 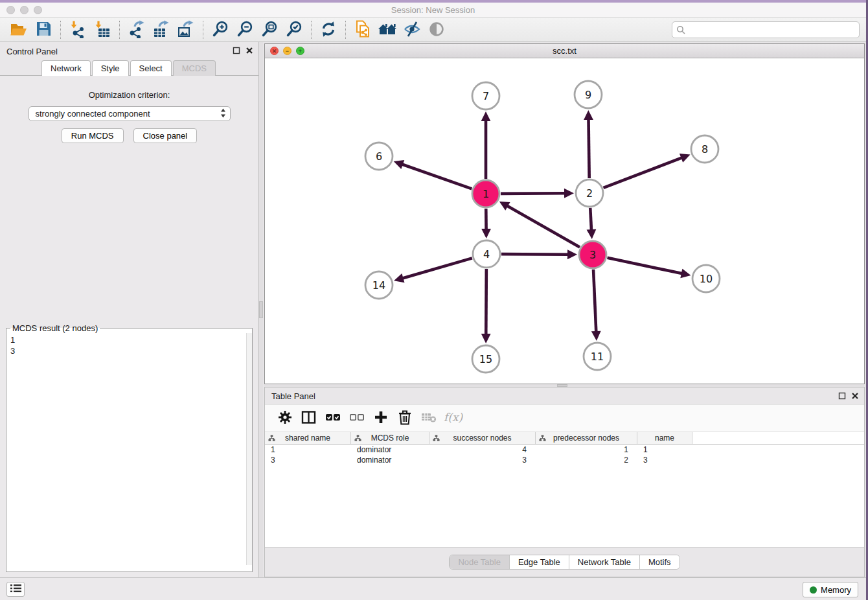 I want to click on save-session-button, so click(x=43, y=30).